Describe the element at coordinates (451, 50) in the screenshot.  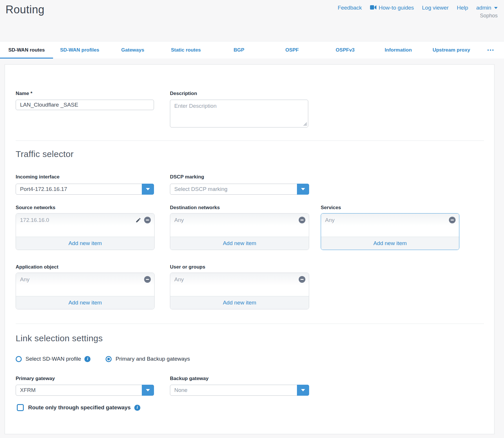
I see `tab-upstream-proxy: Upstream proxy` at that location.